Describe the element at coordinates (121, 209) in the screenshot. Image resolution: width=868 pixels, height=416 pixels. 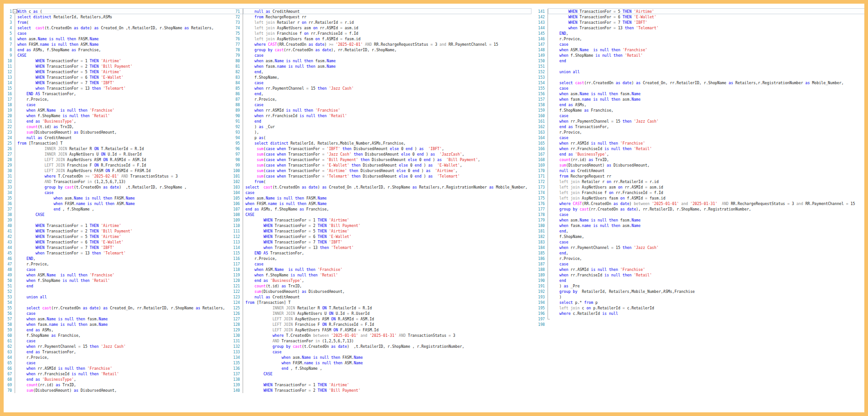
I see `code-line: end , f.ShopName ,` at that location.